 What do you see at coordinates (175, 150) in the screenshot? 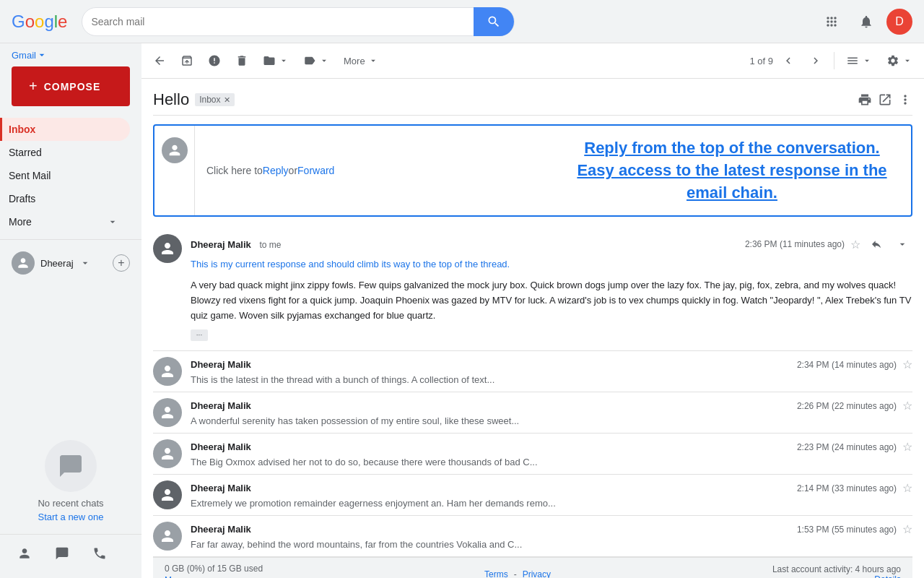
I see `reply-avatar` at bounding box center [175, 150].